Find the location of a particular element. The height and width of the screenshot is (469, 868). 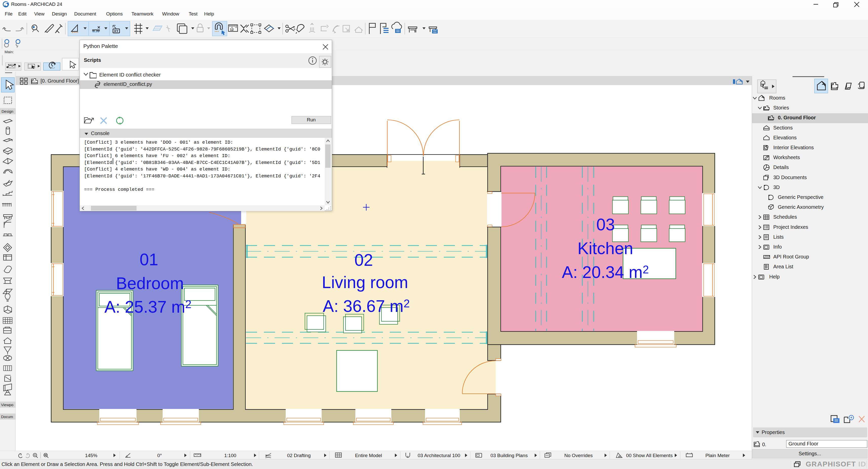

svg-text: Bedroom is located at coordinates (150, 283).